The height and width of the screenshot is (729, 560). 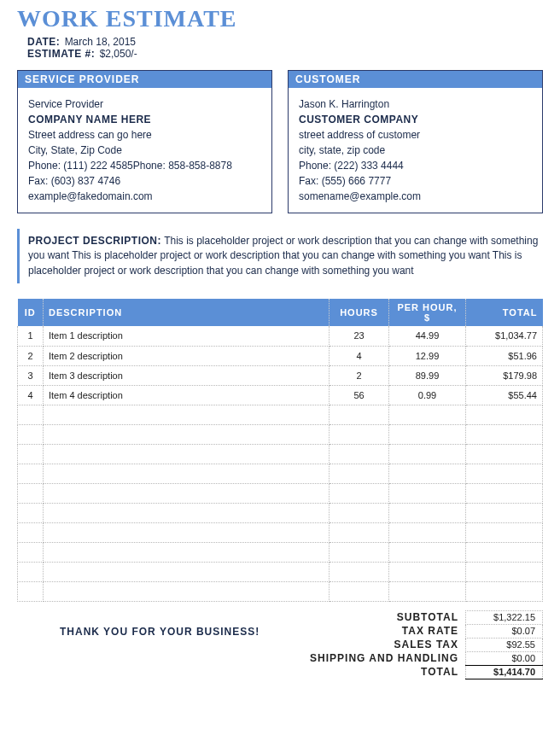 What do you see at coordinates (415, 142) in the screenshot?
I see `customer-box: CUSTOMER Jason K. Harrington CUSTOMER CO…` at bounding box center [415, 142].